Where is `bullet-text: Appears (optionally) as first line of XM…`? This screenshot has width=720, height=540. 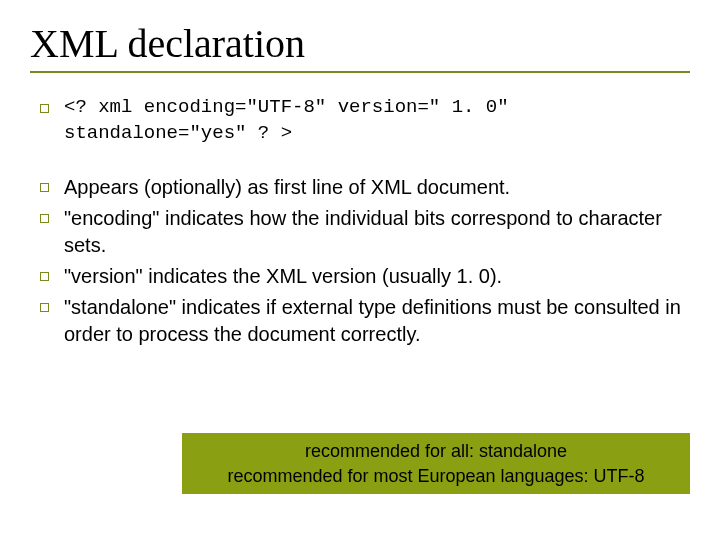 bullet-text: Appears (optionally) as first line of XM… is located at coordinates (287, 187).